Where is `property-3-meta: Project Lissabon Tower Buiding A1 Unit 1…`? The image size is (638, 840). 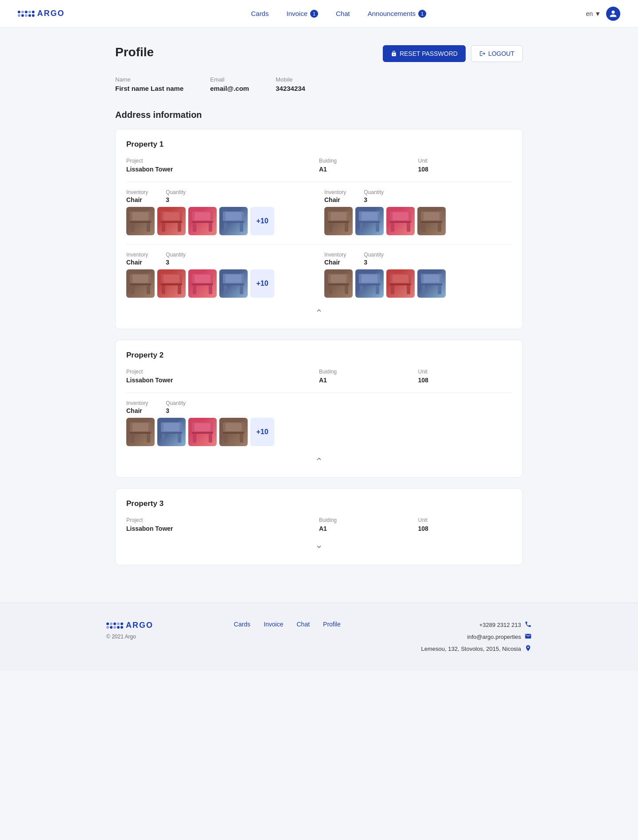 property-3-meta: Project Lissabon Tower Buiding A1 Unit 1… is located at coordinates (319, 525).